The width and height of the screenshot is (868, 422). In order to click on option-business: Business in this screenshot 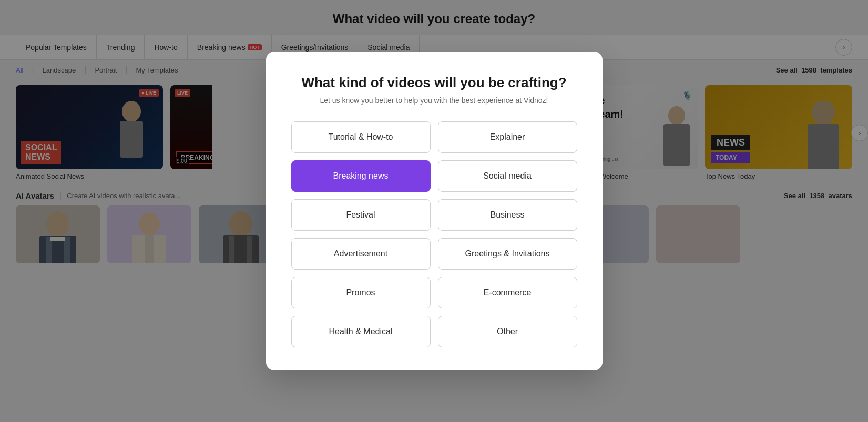, I will do `click(508, 215)`.